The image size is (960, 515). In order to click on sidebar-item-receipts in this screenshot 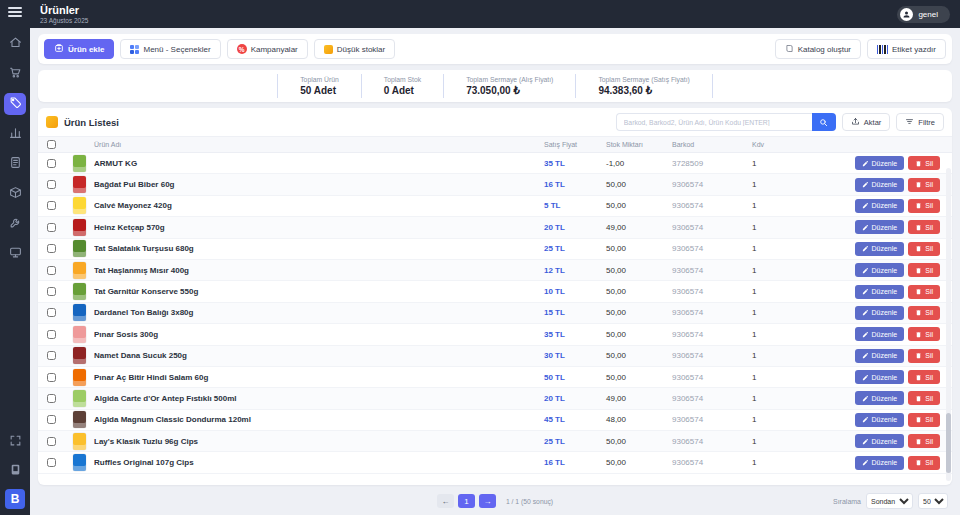, I will do `click(15, 164)`.